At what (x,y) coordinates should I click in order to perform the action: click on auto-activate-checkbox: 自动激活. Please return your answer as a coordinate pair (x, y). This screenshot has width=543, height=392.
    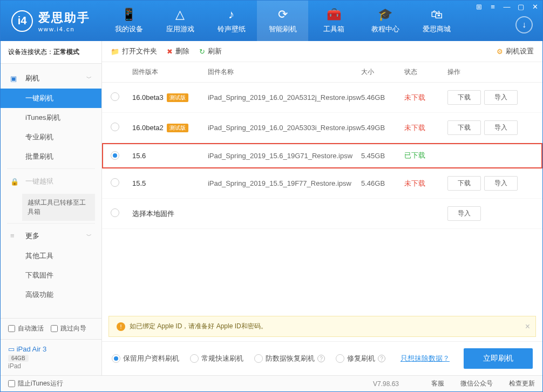
    Looking at the image, I should click on (26, 328).